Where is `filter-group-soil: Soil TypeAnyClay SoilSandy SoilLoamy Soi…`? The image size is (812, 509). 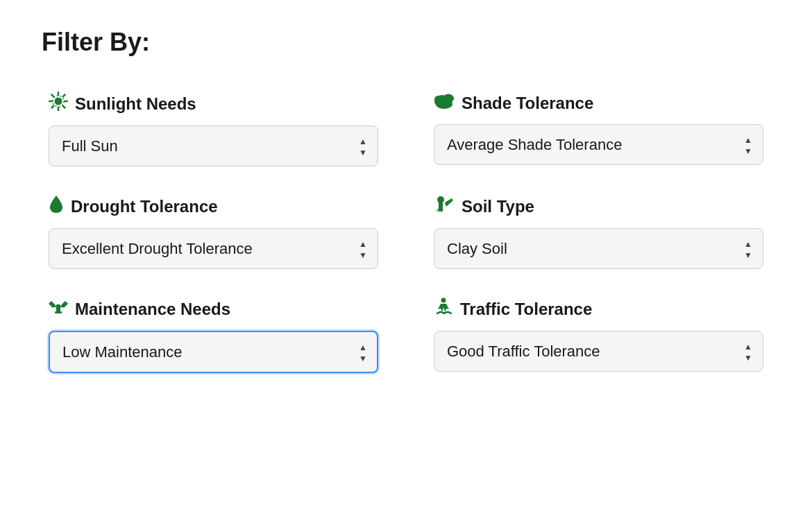
filter-group-soil: Soil TypeAnyClay SoilSandy SoilLoamy Soi… is located at coordinates (598, 232).